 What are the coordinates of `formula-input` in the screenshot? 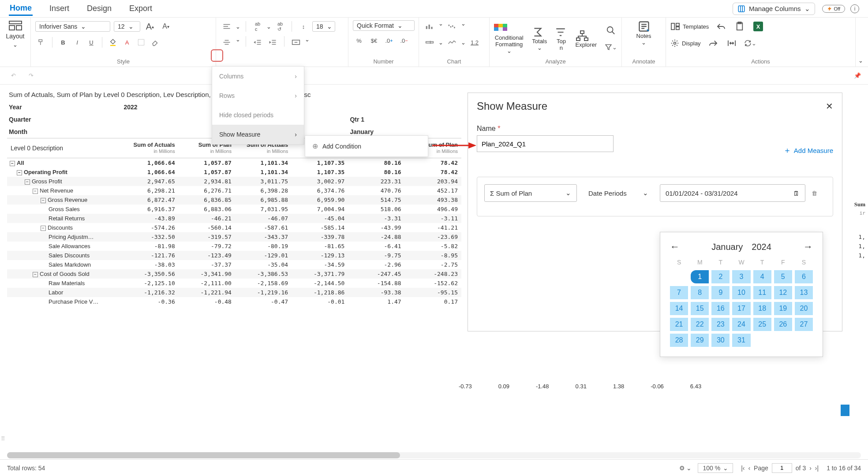 It's located at (445, 76).